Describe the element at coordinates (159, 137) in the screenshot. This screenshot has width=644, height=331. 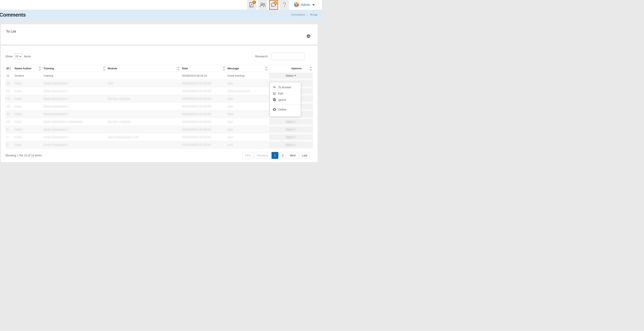
I see `table-row: X Xxxxx Xxxxx Xxxxxxxxxx X Xxxx xxxxxxxx…` at that location.